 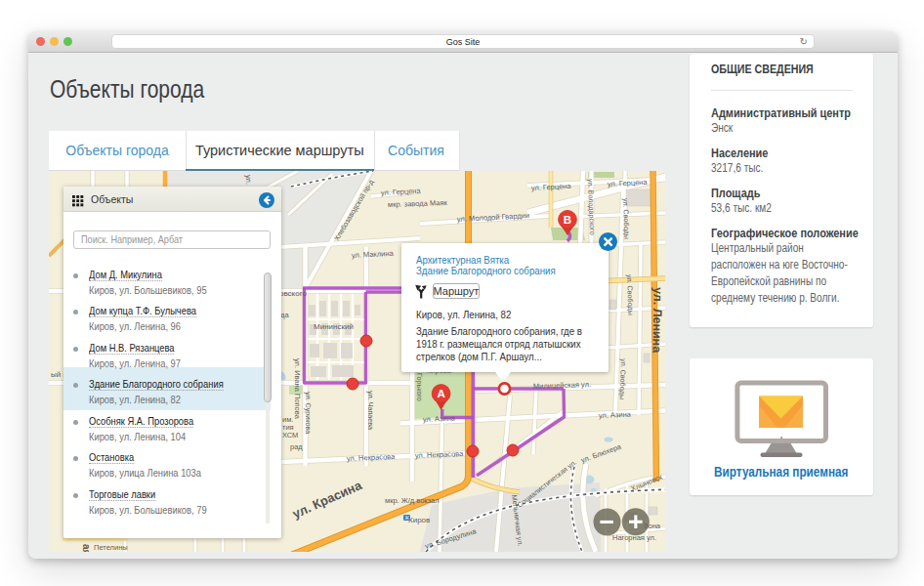 I want to click on svg-text: ХСМ, so click(x=290, y=436).